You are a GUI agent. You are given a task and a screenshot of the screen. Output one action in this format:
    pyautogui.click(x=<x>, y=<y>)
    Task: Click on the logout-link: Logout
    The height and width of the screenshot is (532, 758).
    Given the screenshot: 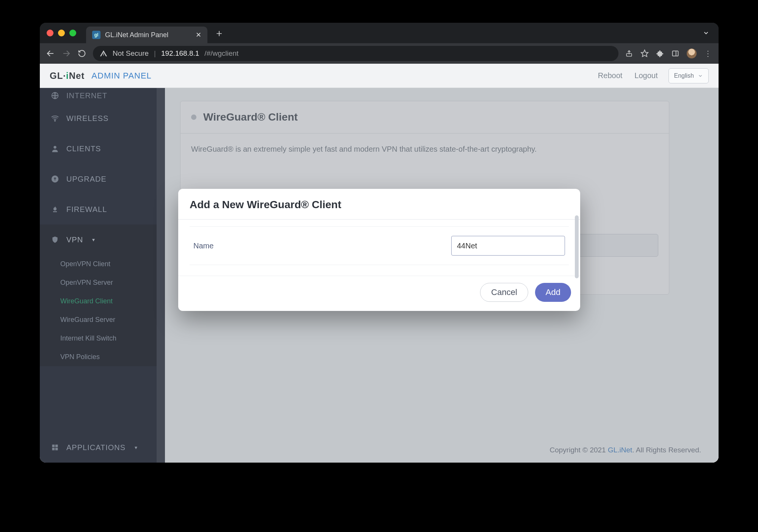 What is the action you would take?
    pyautogui.click(x=646, y=76)
    